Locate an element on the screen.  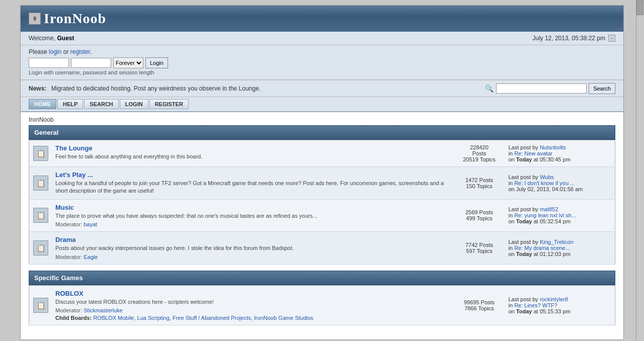
forum-topics: 597 Topics is located at coordinates (479, 251).